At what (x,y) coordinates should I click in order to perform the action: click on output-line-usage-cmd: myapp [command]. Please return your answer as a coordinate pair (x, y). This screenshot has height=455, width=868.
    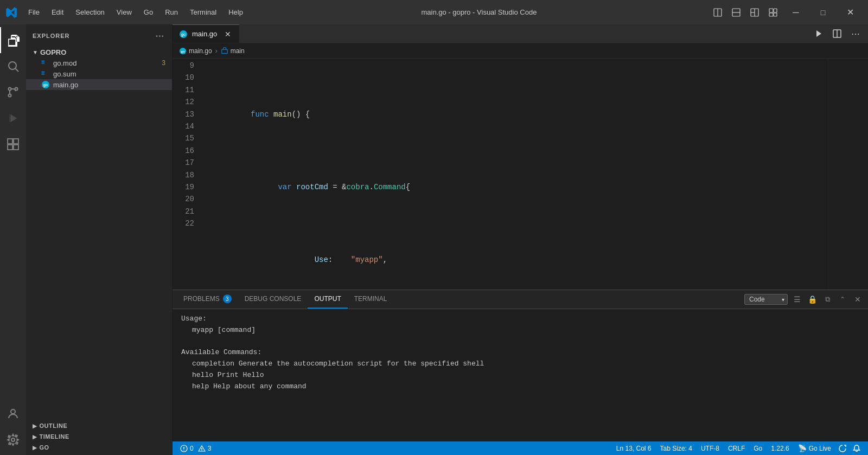
    Looking at the image, I should click on (520, 331).